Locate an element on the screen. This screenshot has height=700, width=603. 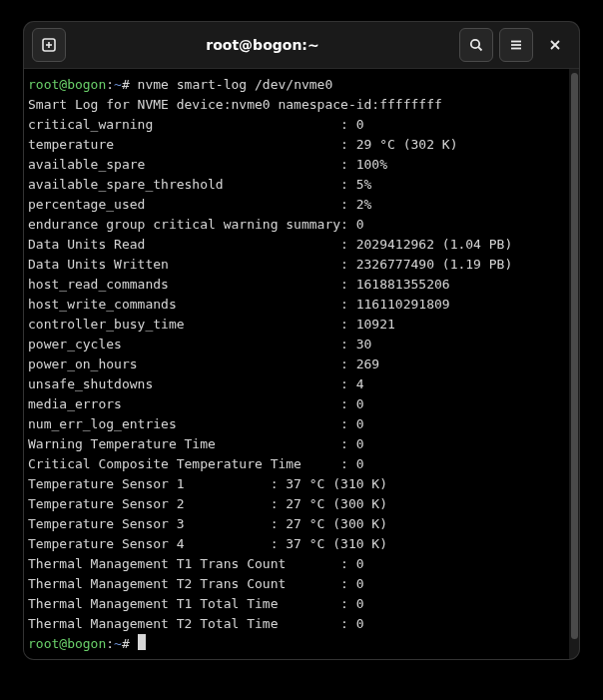
output-line: power_cycles : 30 is located at coordinates (299, 345).